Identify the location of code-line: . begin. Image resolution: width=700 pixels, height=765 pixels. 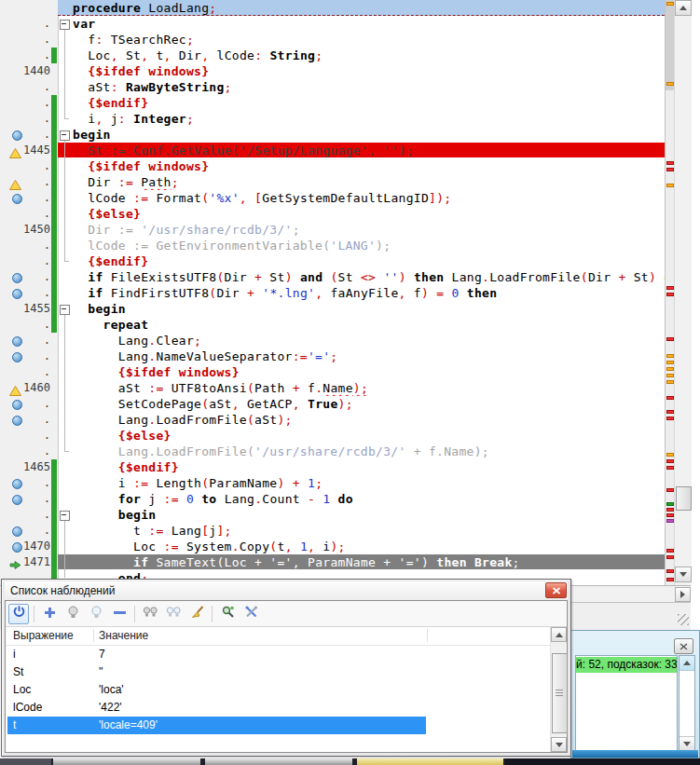
(332, 514).